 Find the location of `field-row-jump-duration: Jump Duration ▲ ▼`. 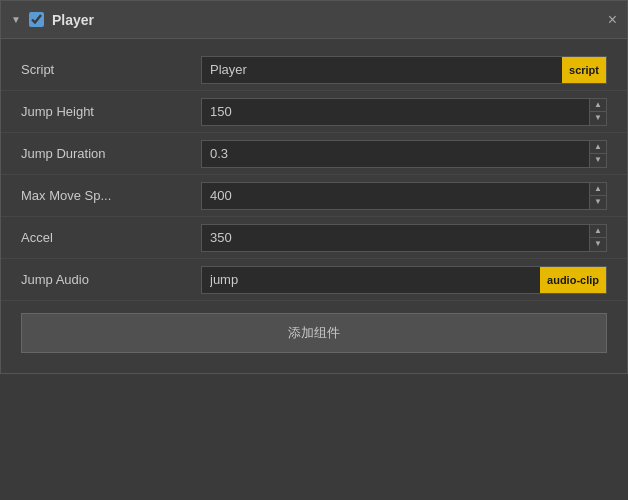

field-row-jump-duration: Jump Duration ▲ ▼ is located at coordinates (314, 154).